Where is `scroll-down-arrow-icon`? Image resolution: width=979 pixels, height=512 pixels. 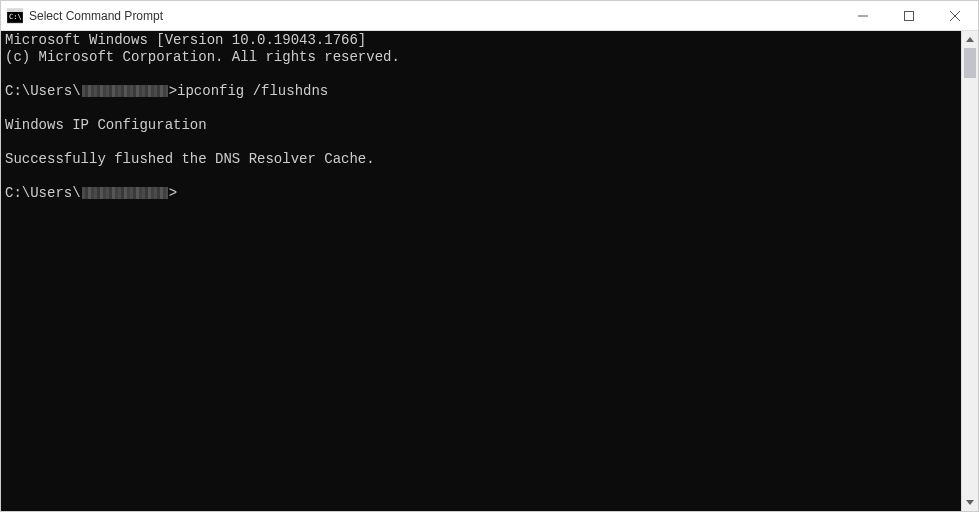 scroll-down-arrow-icon is located at coordinates (970, 502).